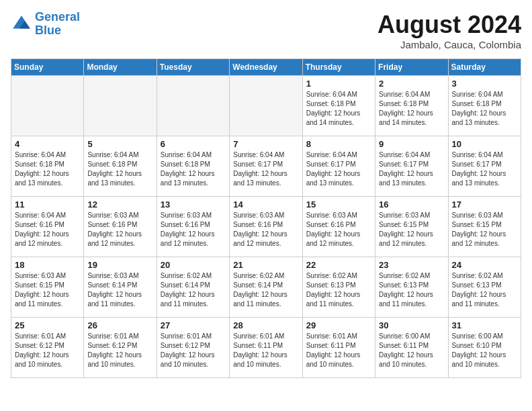  What do you see at coordinates (412, 106) in the screenshot?
I see `calendar-cell: 2Sunrise: 6:04 AM Sunset: 6:18 PM Daylig…` at bounding box center [412, 106].